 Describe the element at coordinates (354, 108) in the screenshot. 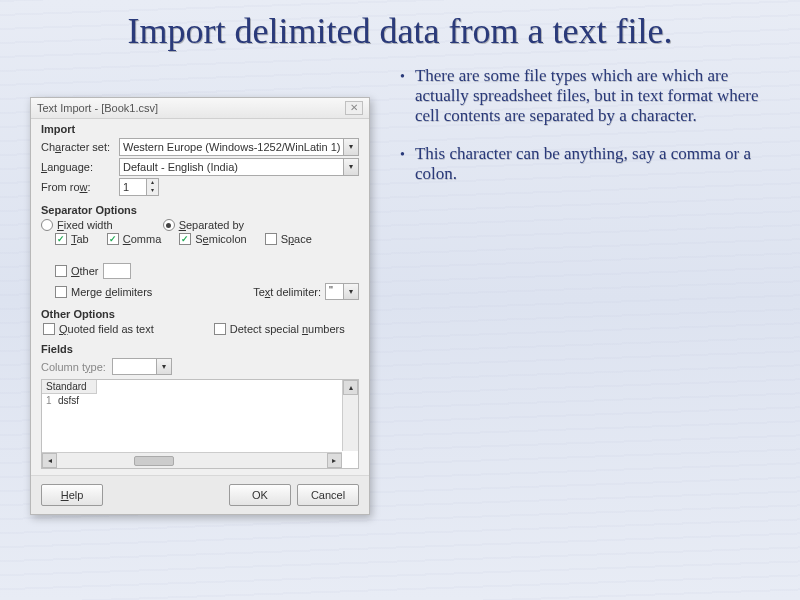

I see `close-icon: ✕` at that location.